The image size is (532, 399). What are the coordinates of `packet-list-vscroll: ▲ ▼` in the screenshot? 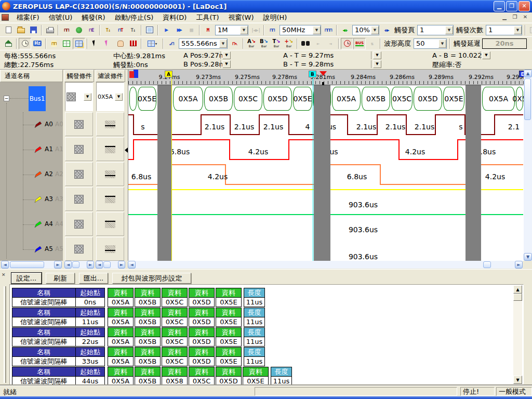 It's located at (517, 335).